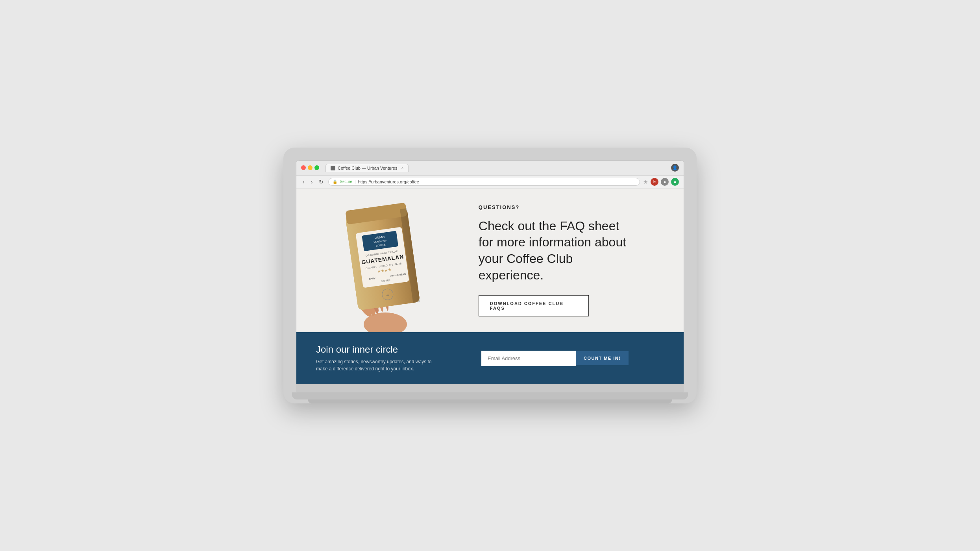 Image resolution: width=980 pixels, height=551 pixels. I want to click on lock-icon: 🔒, so click(335, 182).